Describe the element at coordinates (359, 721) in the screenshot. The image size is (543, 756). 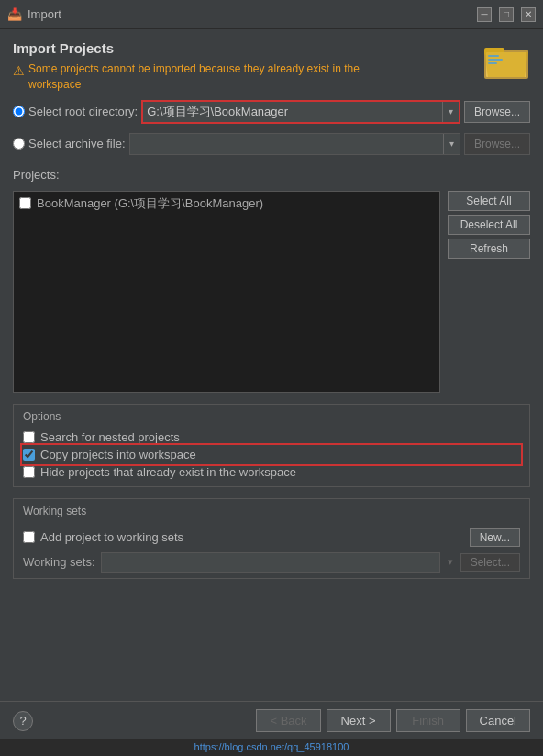
I see `next-button: Next >` at that location.